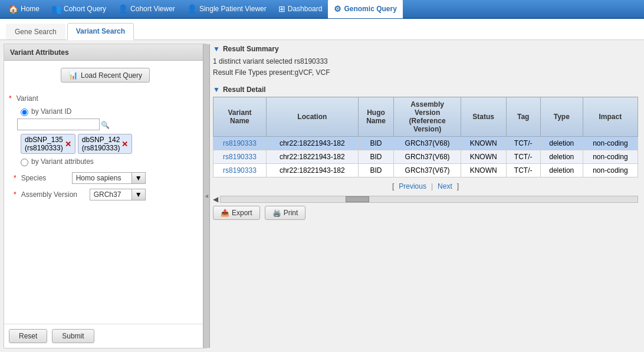  What do you see at coordinates (445, 186) in the screenshot?
I see `next-link: Next` at bounding box center [445, 186].